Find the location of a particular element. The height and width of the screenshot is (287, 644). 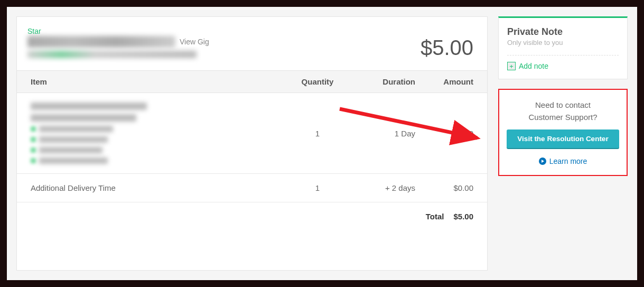

order-meta-blurred is located at coordinates (112, 54).